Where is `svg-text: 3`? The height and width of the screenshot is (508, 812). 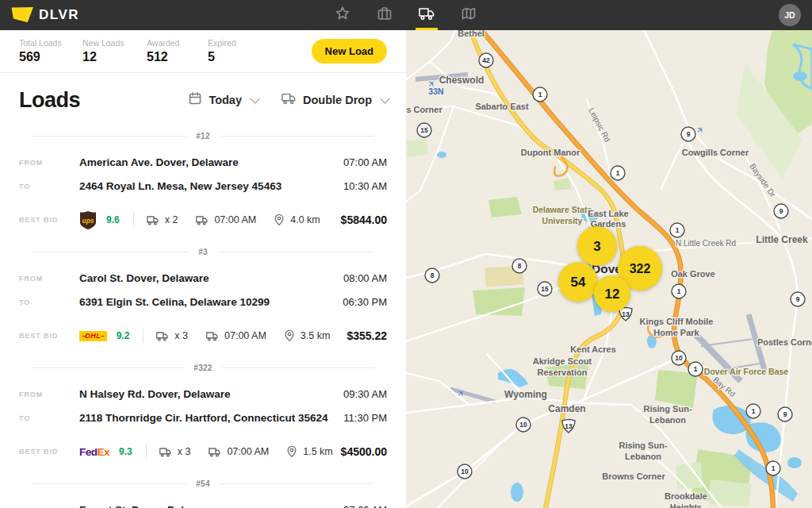
svg-text: 3 is located at coordinates (596, 246).